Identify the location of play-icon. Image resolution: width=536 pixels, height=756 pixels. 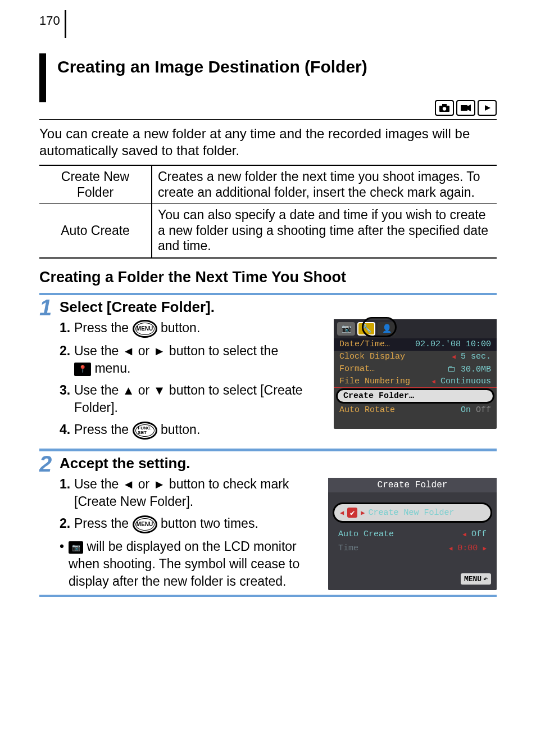
(487, 108).